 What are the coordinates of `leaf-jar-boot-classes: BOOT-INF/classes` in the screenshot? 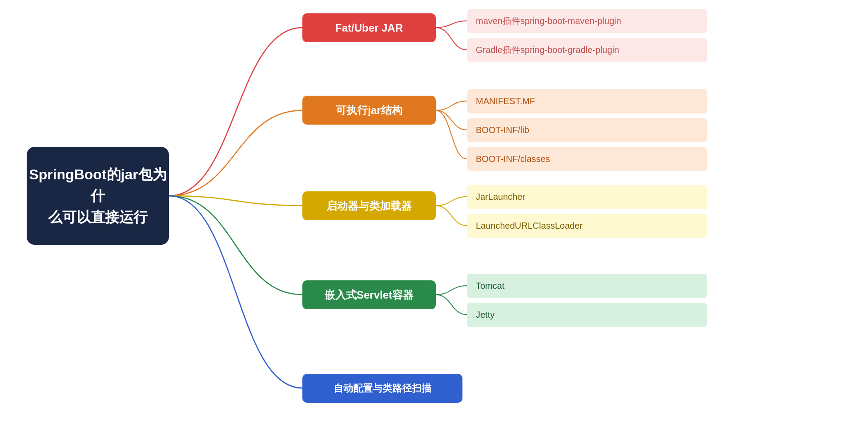 It's located at (587, 159).